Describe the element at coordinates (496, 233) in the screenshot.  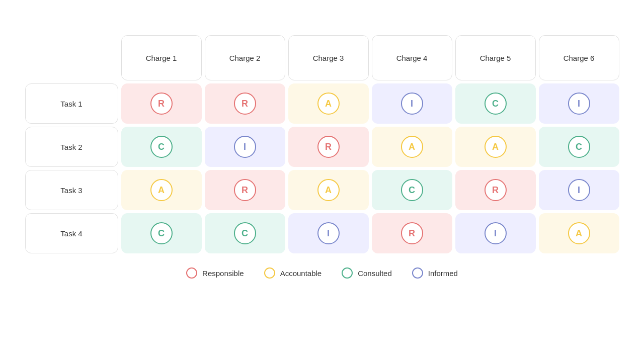
I see `cell-row4-col5: I` at that location.